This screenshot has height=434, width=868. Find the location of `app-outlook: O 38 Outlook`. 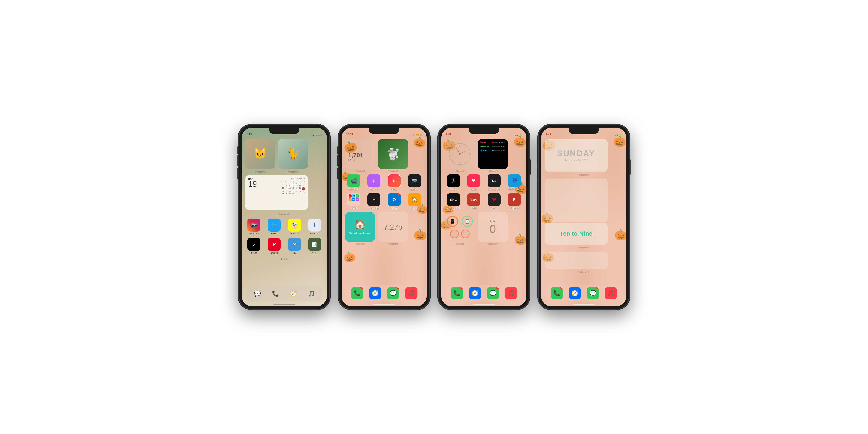

app-outlook: O 38 Outlook is located at coordinates (394, 201).